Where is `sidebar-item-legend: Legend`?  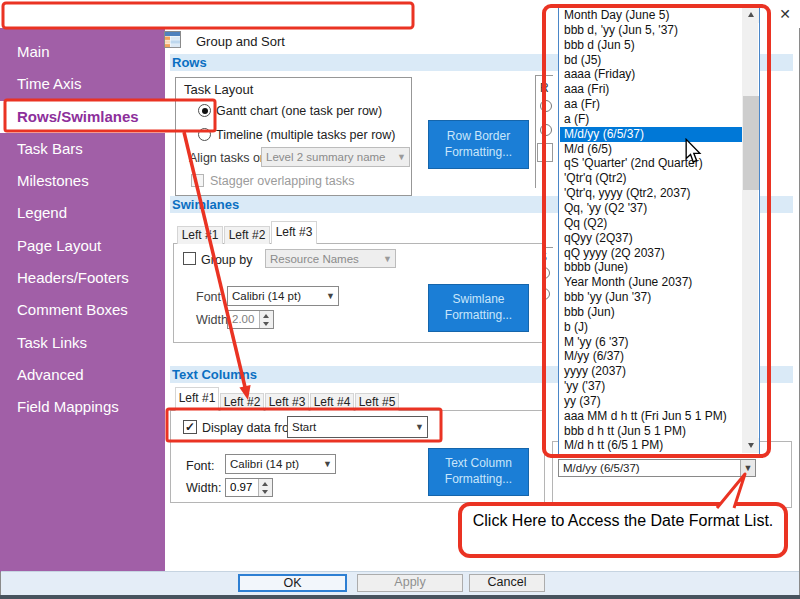 sidebar-item-legend: Legend is located at coordinates (82, 213).